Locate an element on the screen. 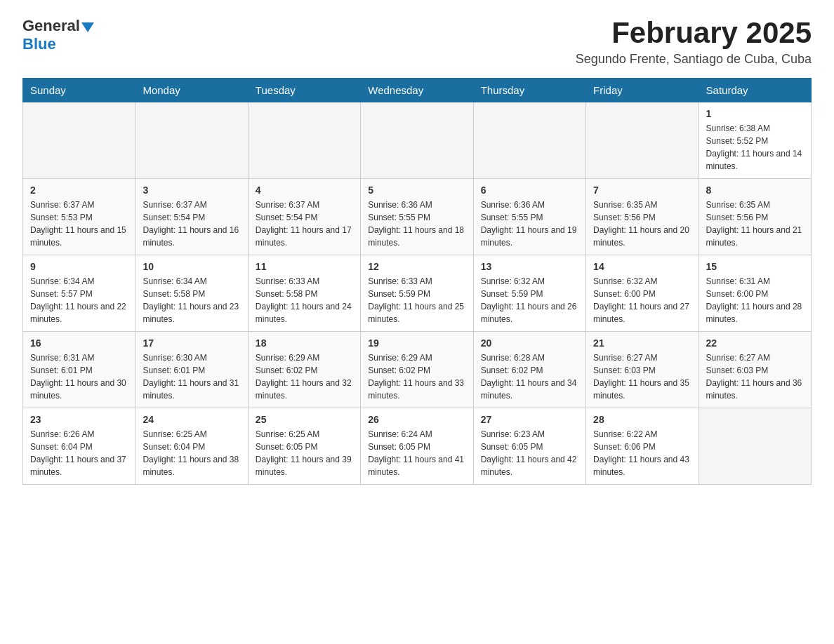  day-number: 13 is located at coordinates (529, 267).